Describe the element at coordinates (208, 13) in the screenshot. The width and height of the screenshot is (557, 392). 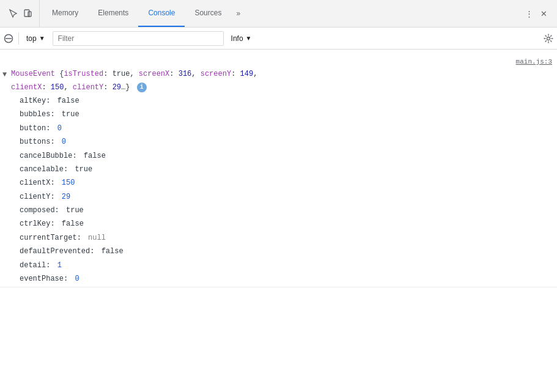
I see `tab-sources: Sources` at that location.